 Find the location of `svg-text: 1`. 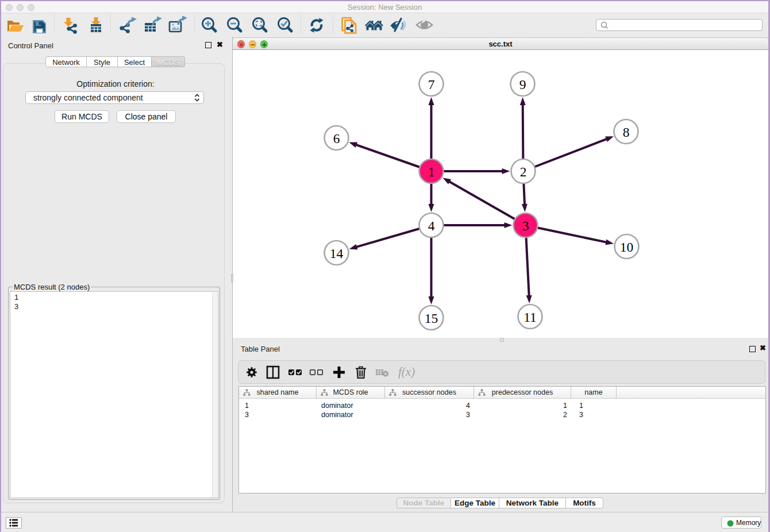

svg-text: 1 is located at coordinates (432, 172).